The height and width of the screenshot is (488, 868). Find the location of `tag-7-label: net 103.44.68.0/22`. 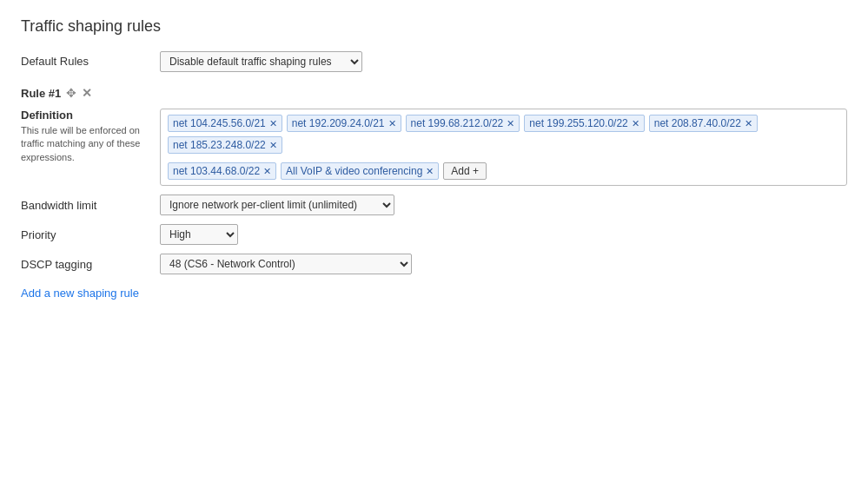

tag-7-label: net 103.44.68.0/22 is located at coordinates (216, 171).